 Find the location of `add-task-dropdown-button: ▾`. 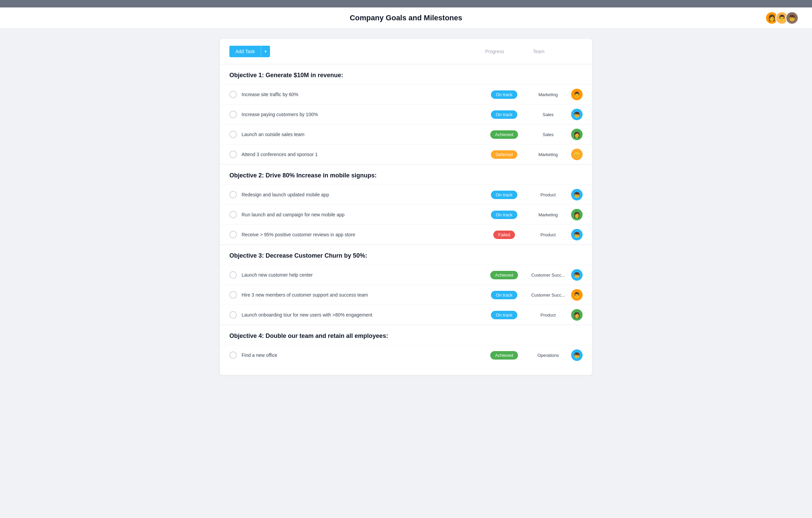

add-task-dropdown-button: ▾ is located at coordinates (265, 51).